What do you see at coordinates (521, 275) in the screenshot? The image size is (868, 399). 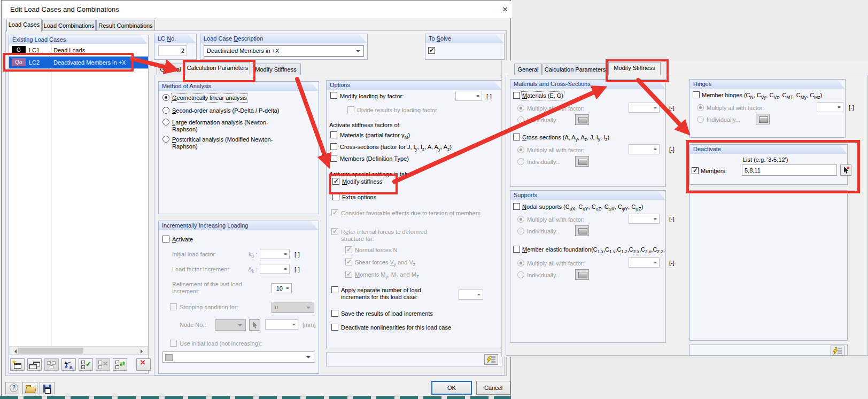 I see `foundation-individually-radio` at bounding box center [521, 275].